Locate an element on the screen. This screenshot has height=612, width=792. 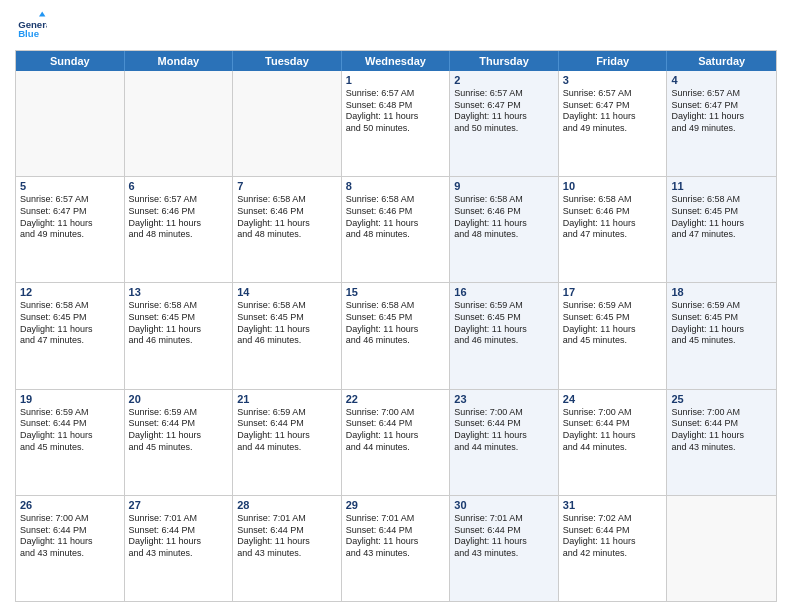
day-cell-22: 22Sunrise: 7:00 AMSunset: 6:44 PMDayligh… is located at coordinates (396, 442).